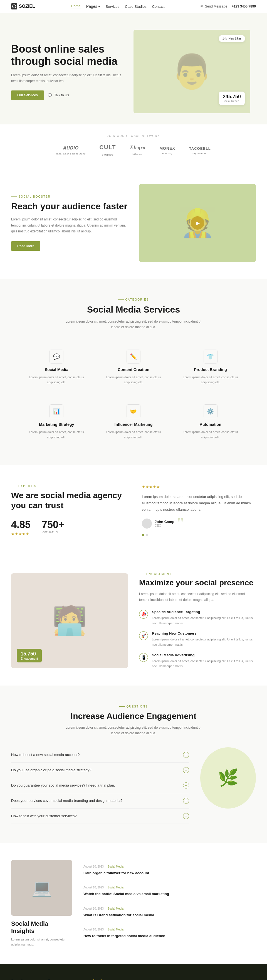 The image size is (267, 980). I want to click on reviewer: John Camp CEO ", so click(199, 523).